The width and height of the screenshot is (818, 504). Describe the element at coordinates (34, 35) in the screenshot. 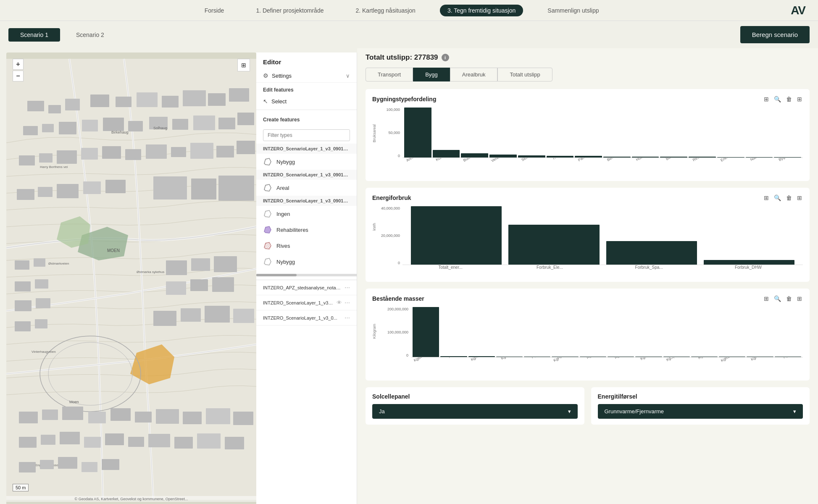

I see `scenario-tab-1: Scenario 1` at that location.